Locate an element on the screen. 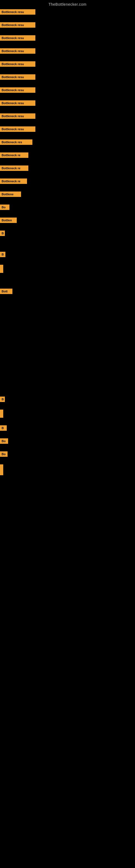  list-item: Bottlen is located at coordinates (68, 220).